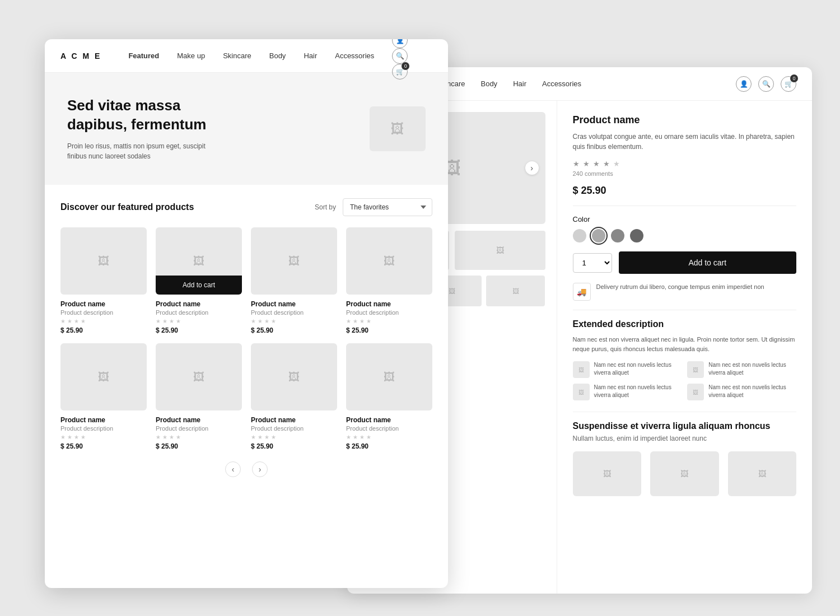 The height and width of the screenshot is (616, 840). I want to click on feature-grid: 🖼 Nam nec est non nuvelis lectus viverra…, so click(685, 381).